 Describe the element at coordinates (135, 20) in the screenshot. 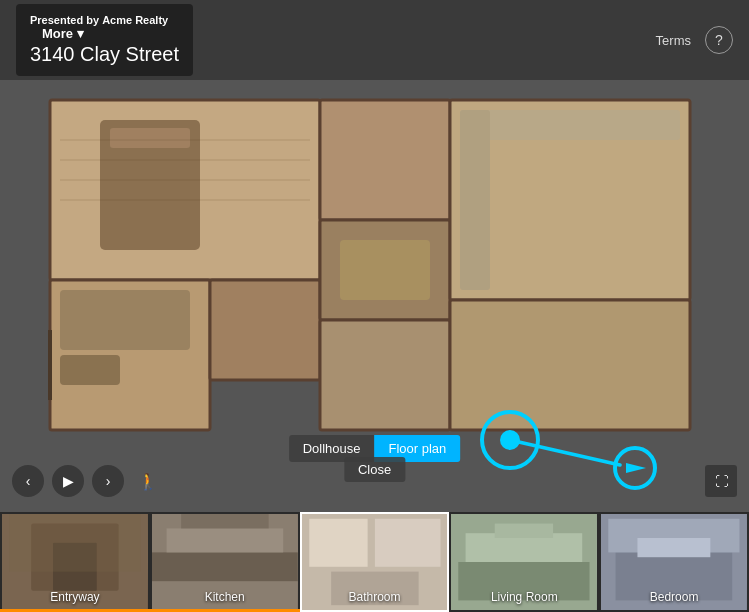

I see `company-name: Acme Realty` at that location.